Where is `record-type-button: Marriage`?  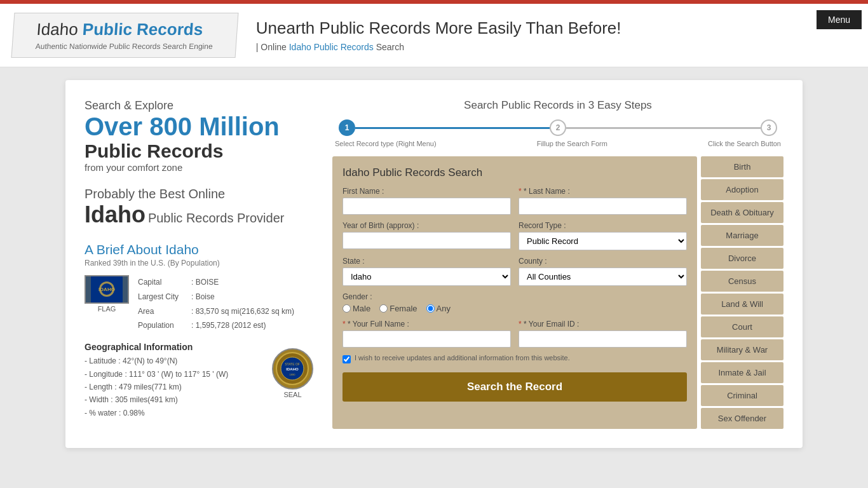
record-type-button: Marriage is located at coordinates (742, 235).